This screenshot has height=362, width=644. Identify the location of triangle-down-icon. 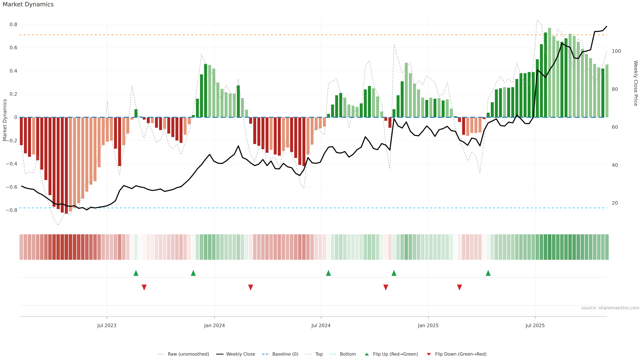
(429, 354).